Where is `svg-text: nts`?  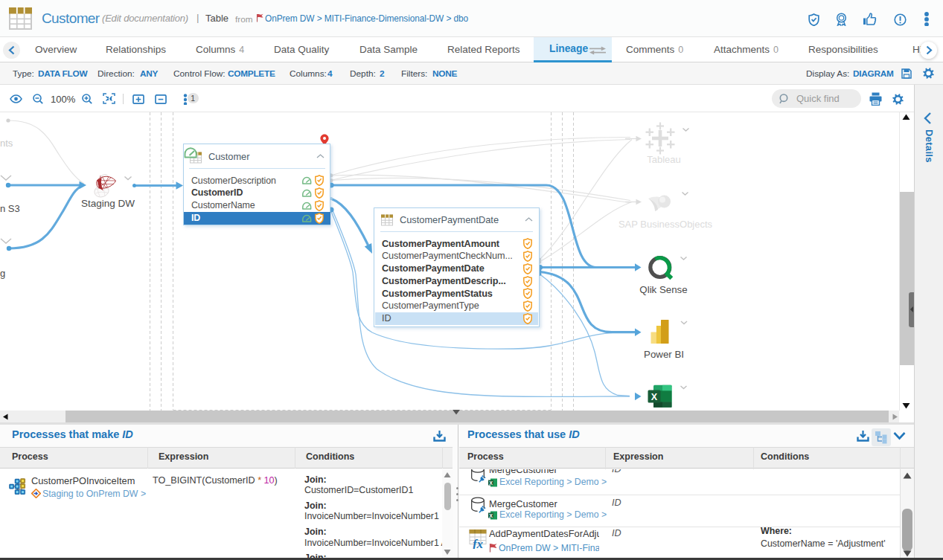 svg-text: nts is located at coordinates (7, 143).